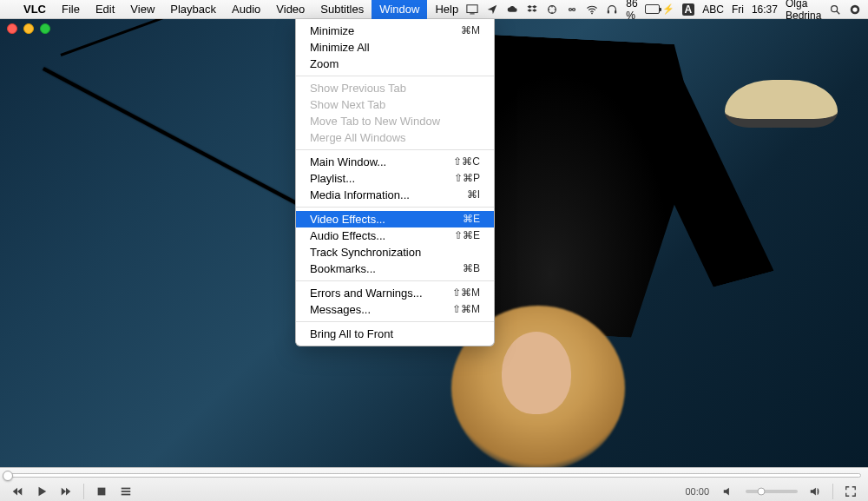  Describe the element at coordinates (471, 219) in the screenshot. I see `menu-item-shortcut: ⌘E` at that location.